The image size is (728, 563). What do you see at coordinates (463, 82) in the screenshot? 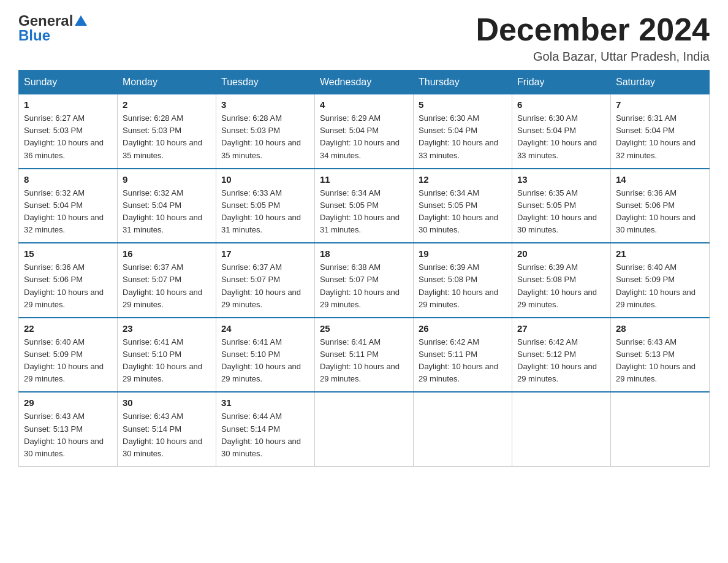
I see `weekday-header-thursday: Thursday` at bounding box center [463, 82].